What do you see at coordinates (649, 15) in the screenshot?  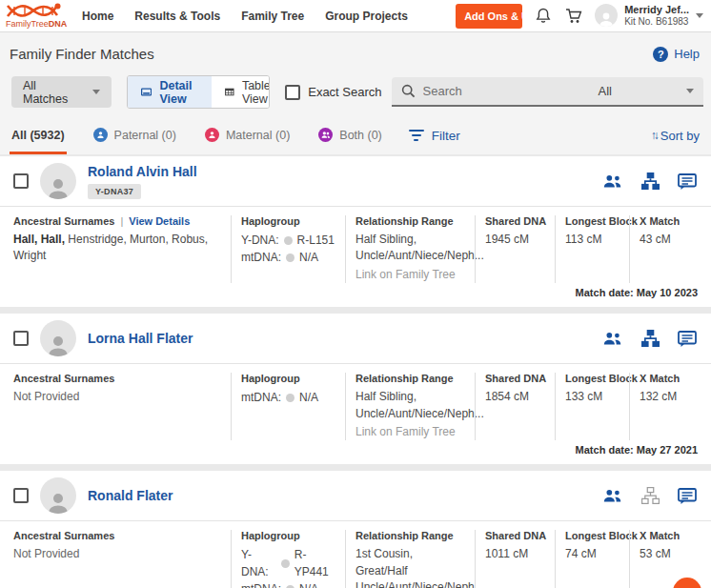 I see `user-account-menu: Merridy Jef... Kit No. B61983` at bounding box center [649, 15].